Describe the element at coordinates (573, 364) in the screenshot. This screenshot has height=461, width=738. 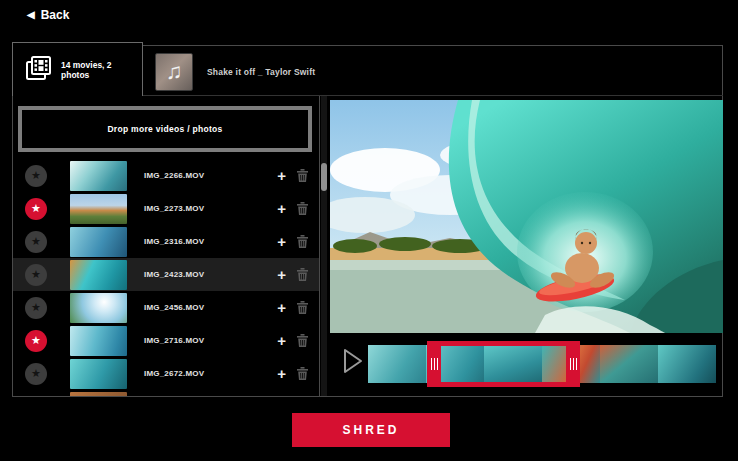
I see `trim-handle-right` at that location.